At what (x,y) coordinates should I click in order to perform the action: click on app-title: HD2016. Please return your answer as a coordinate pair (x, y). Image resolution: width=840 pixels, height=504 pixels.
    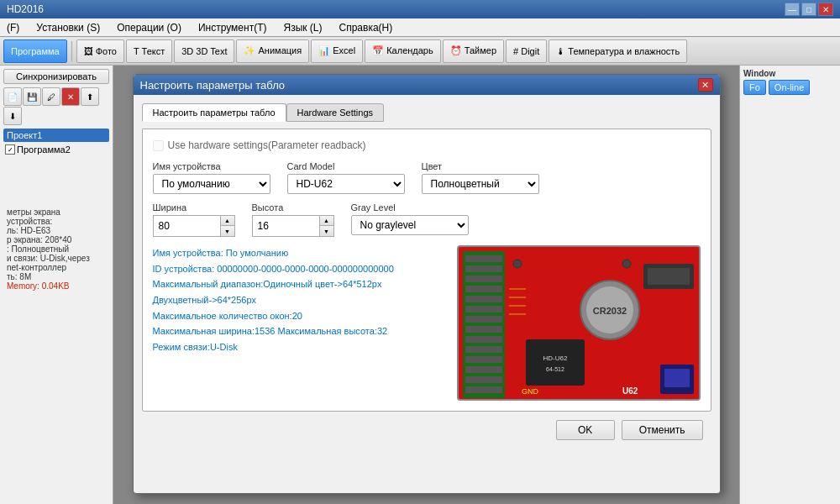
    Looking at the image, I should click on (25, 9).